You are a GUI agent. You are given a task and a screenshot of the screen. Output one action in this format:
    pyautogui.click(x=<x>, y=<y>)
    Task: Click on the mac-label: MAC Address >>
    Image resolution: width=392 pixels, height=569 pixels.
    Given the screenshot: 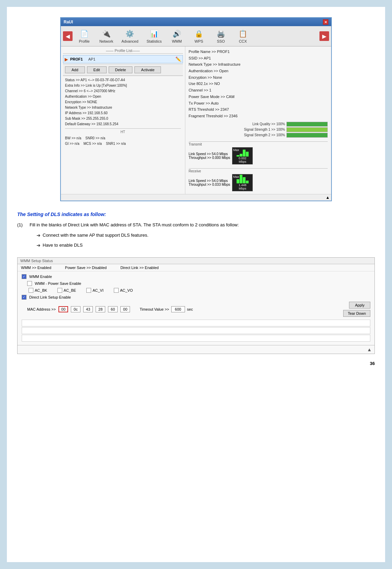 What is the action you would take?
    pyautogui.click(x=41, y=309)
    